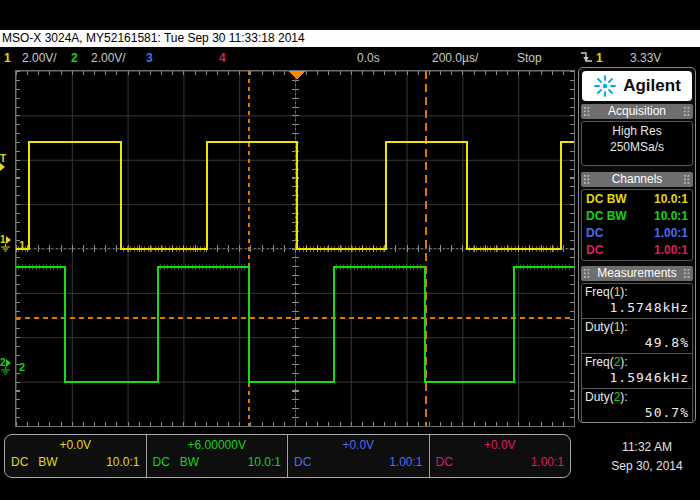  I want to click on timebase-reference-marker, so click(297, 76).